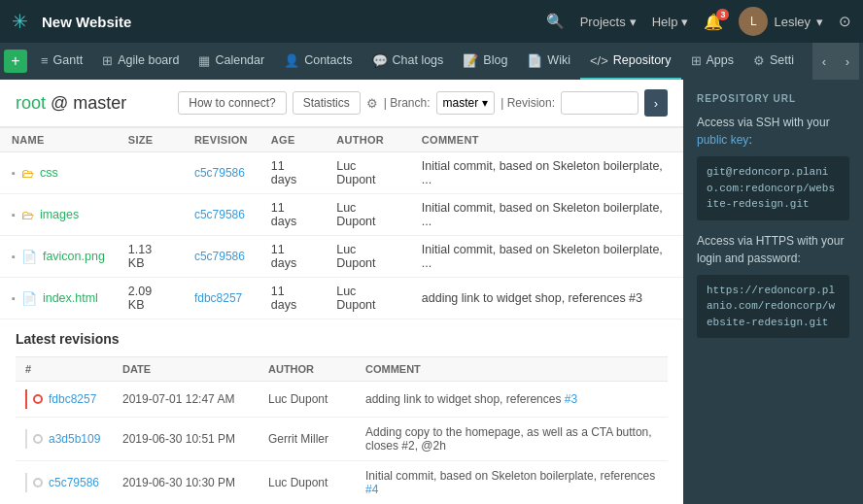 This screenshot has height=504, width=863. What do you see at coordinates (696, 60) in the screenshot?
I see `apps-icon: ⊞` at bounding box center [696, 60].